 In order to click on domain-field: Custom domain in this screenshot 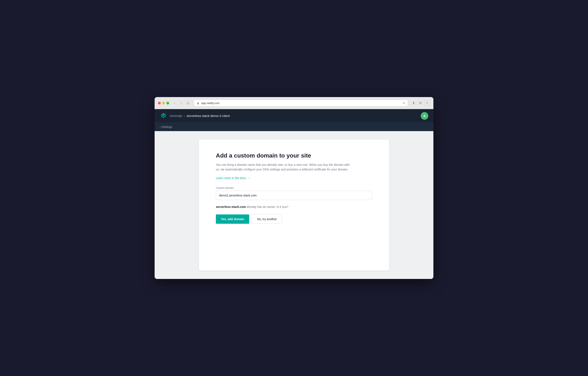, I will do `click(294, 196)`.